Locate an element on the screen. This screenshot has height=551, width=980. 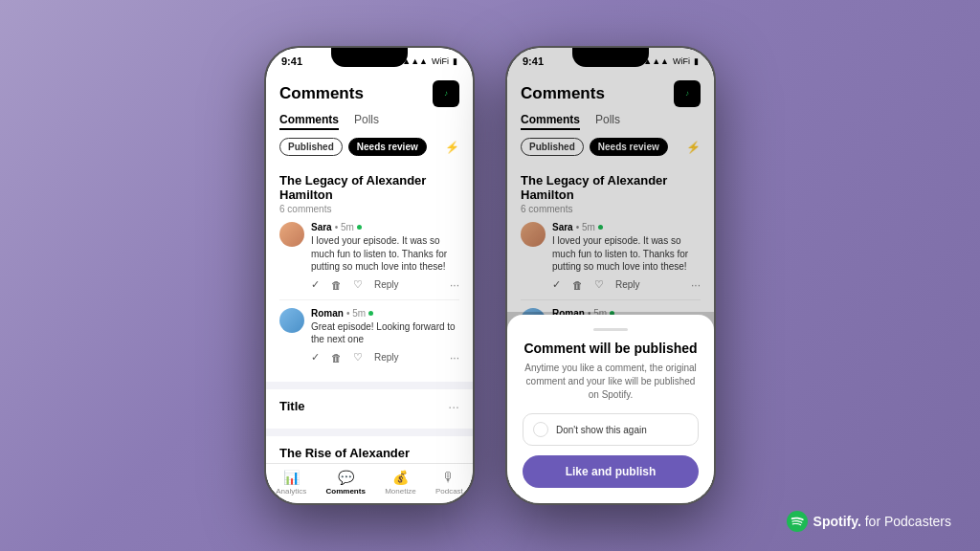
checkbox-label: Don't show this again is located at coordinates (601, 430).